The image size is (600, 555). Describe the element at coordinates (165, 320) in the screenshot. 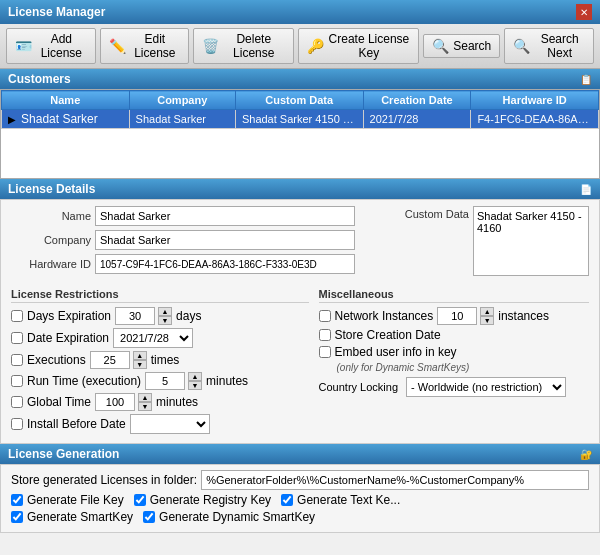

I see `days-down-arrow: ▼` at that location.